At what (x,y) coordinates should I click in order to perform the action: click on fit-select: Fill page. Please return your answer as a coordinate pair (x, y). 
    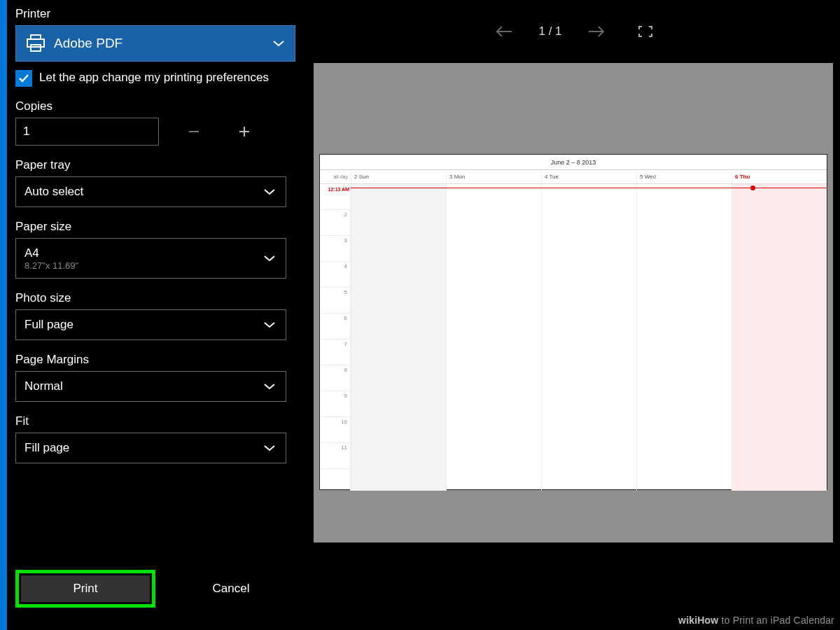
    Looking at the image, I should click on (151, 448).